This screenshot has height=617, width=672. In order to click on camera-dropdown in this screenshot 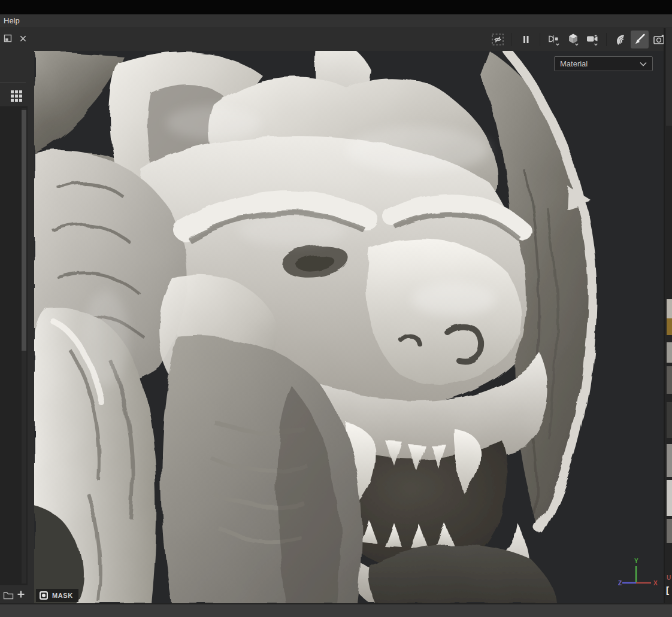, I will do `click(592, 39)`.